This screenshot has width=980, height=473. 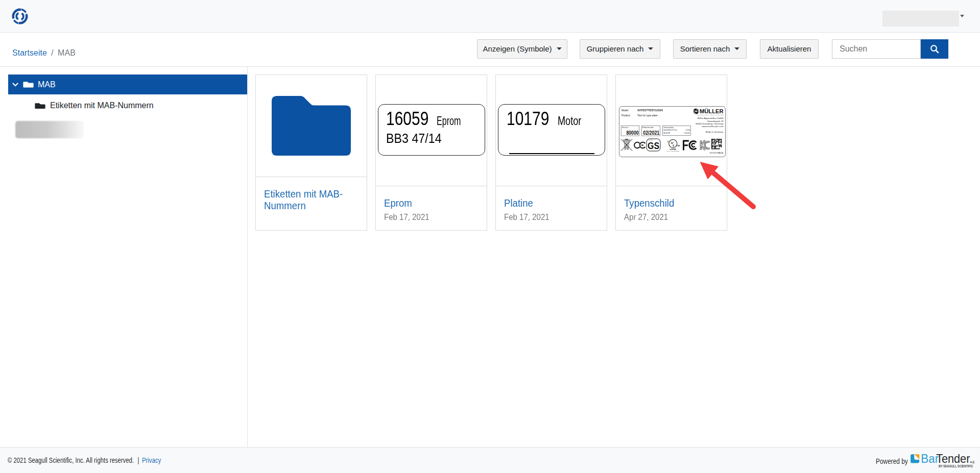 What do you see at coordinates (687, 133) in the screenshot?
I see `svg-text: 50-60 Hz` at bounding box center [687, 133].